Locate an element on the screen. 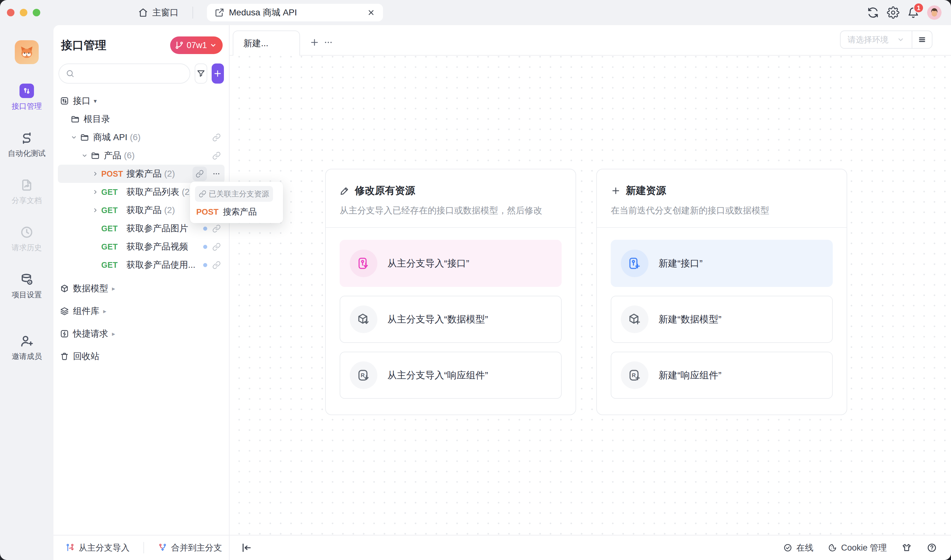  card-action-model-import: 从主分支导入“数据模型” is located at coordinates (451, 319).